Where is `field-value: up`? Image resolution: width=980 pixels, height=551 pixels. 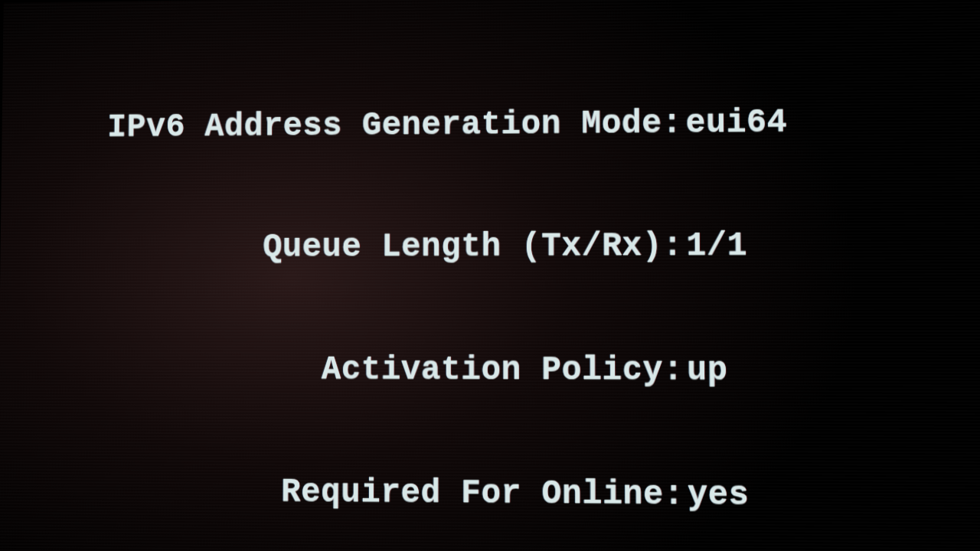 field-value: up is located at coordinates (833, 370).